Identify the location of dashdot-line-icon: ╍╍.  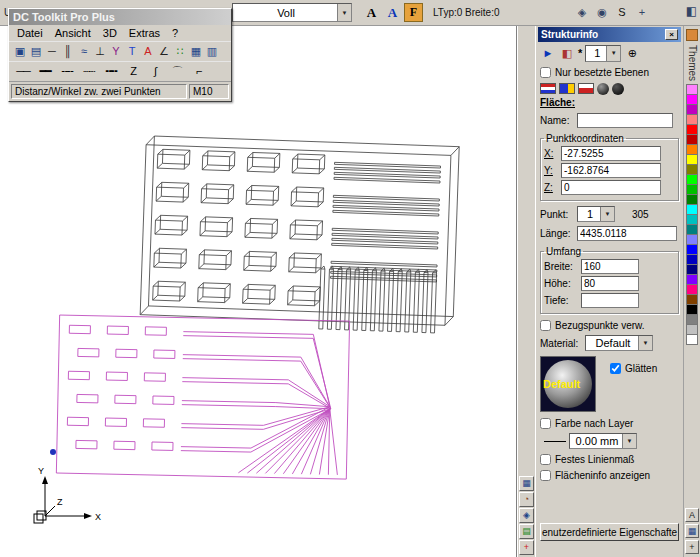
(111, 72).